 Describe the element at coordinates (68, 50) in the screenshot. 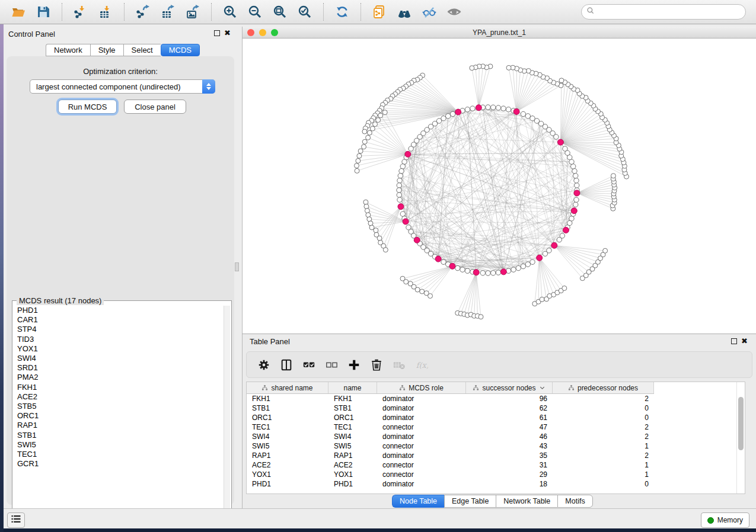

I see `tab-network: Network` at that location.